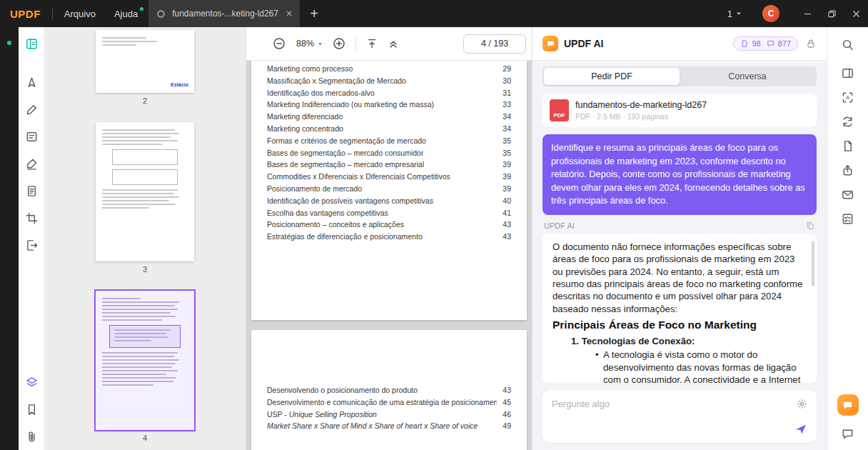 This screenshot has width=868, height=450. What do you see at coordinates (9, 239) in the screenshot?
I see `active-tool-indicator-strip` at bounding box center [9, 239].